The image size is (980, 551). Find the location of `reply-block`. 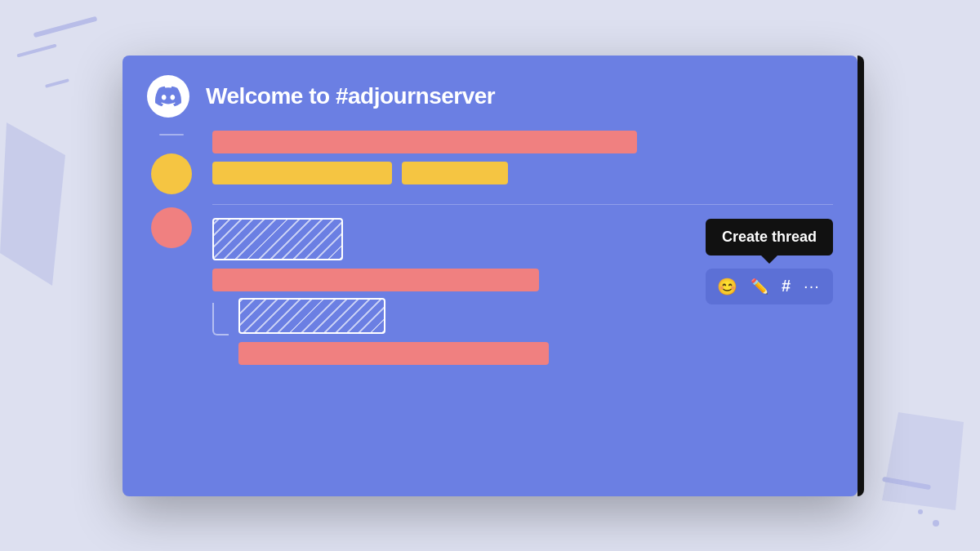

reply-block is located at coordinates (523, 331).